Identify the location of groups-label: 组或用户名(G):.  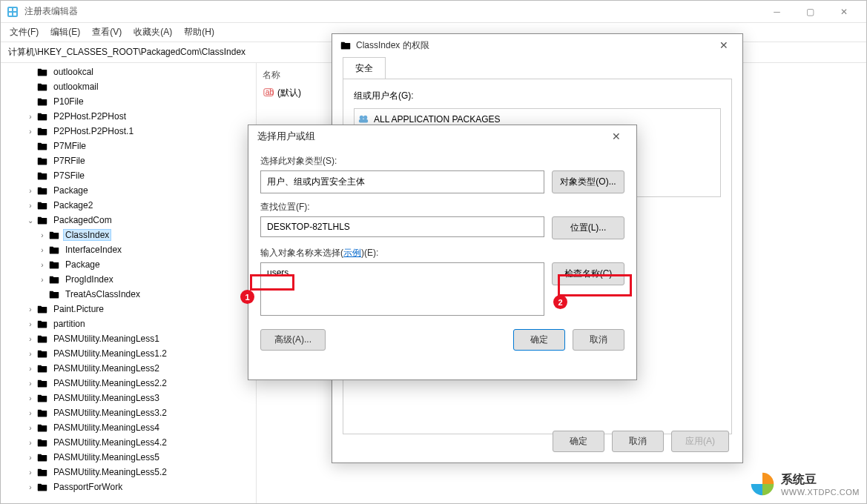
(537, 96).